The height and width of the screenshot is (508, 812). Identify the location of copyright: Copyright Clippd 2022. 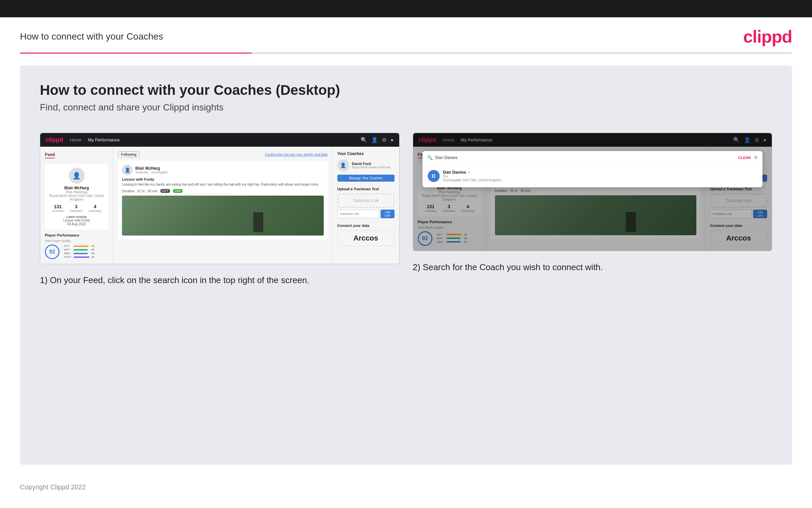
(53, 487).